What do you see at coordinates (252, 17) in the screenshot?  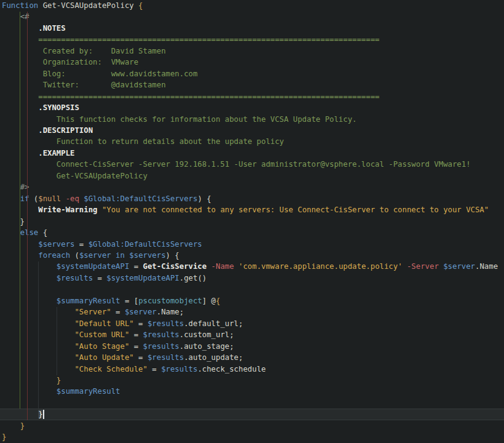 I see `code-line-2: <#` at bounding box center [252, 17].